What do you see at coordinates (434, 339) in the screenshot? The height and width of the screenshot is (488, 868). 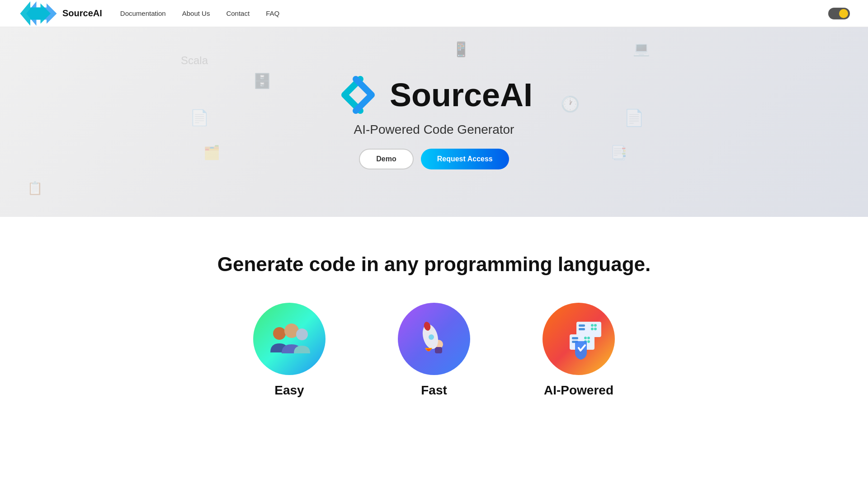 I see `feature-fast-icon` at bounding box center [434, 339].